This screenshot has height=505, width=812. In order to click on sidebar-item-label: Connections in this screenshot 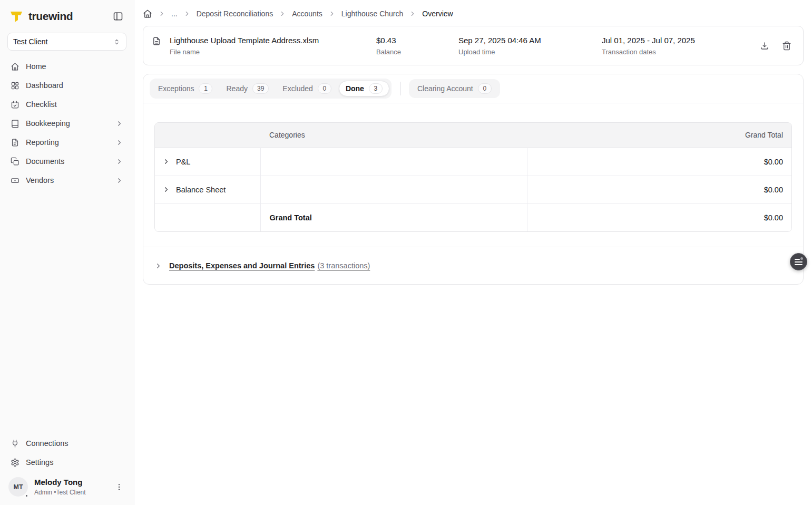, I will do `click(47, 443)`.